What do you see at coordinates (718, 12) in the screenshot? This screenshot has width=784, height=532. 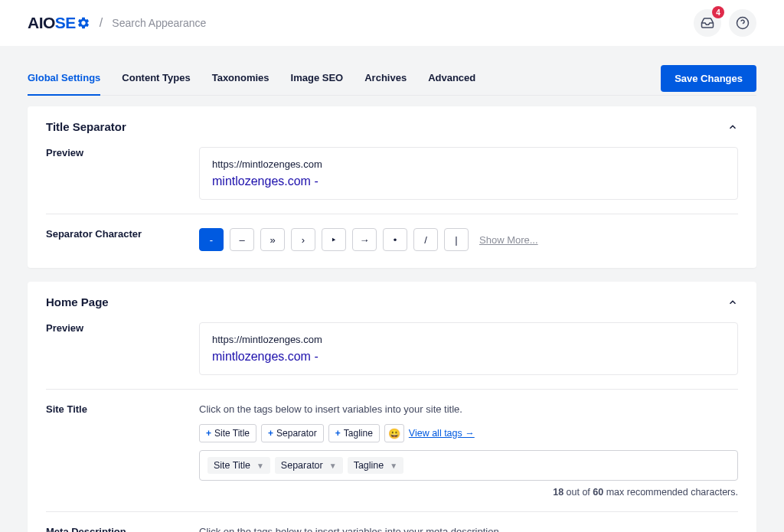 I see `notification-badge: 4` at bounding box center [718, 12].